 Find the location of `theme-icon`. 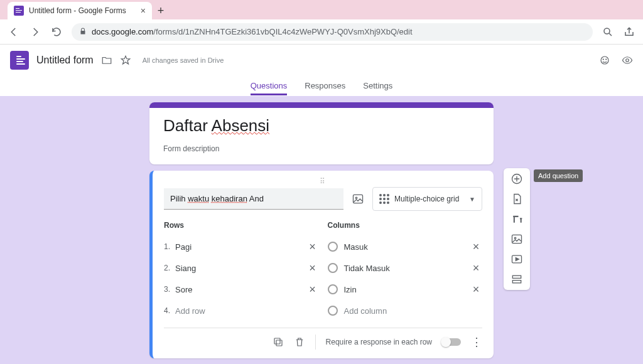

theme-icon is located at coordinates (605, 60).